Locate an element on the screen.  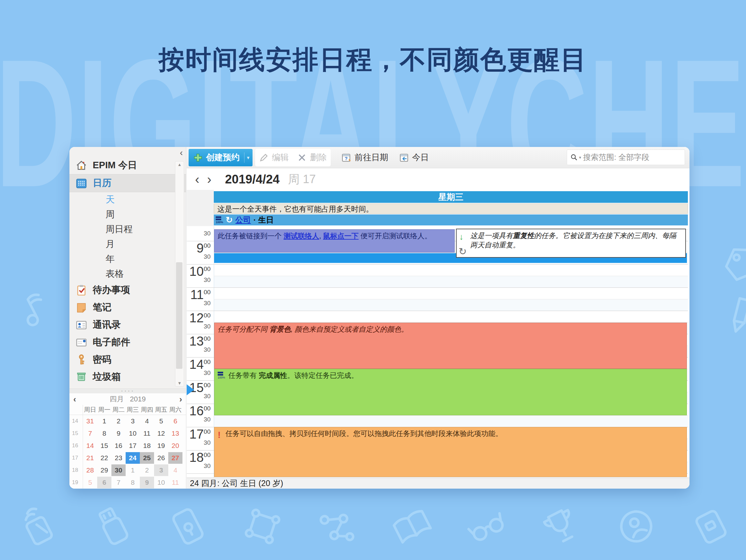
minical-day-15: 15 is located at coordinates (104, 446).